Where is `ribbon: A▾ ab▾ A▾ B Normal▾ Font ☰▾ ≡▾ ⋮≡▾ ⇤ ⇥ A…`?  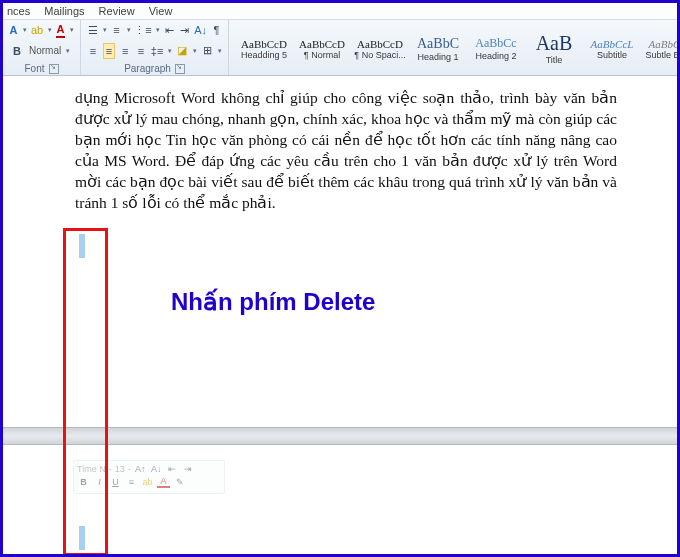 ribbon: A▾ ab▾ A▾ B Normal▾ Font ☰▾ ≡▾ ⋮≡▾ ⇤ ⇥ A… is located at coordinates (340, 48).